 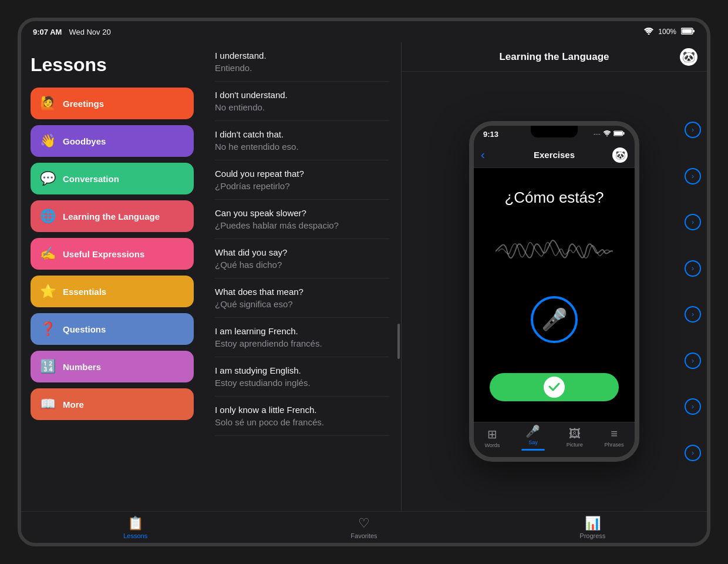 I want to click on say-tab-icon: 🎤, so click(x=533, y=431).